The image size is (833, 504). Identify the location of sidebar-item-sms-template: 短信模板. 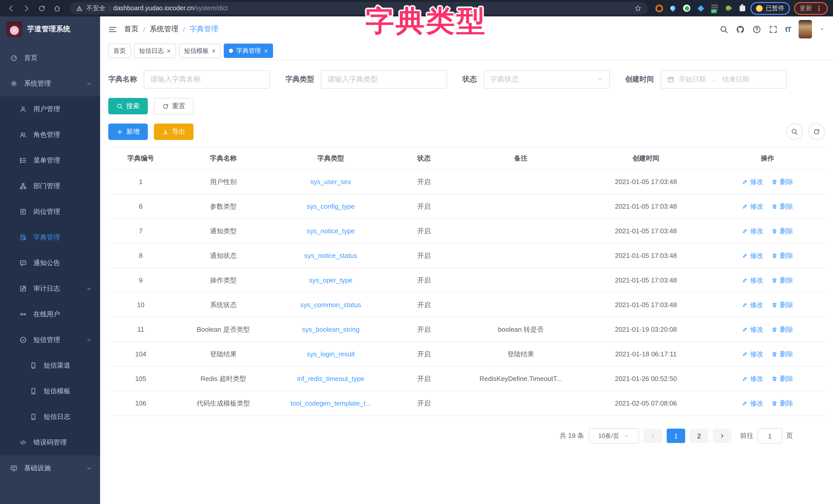
(50, 391).